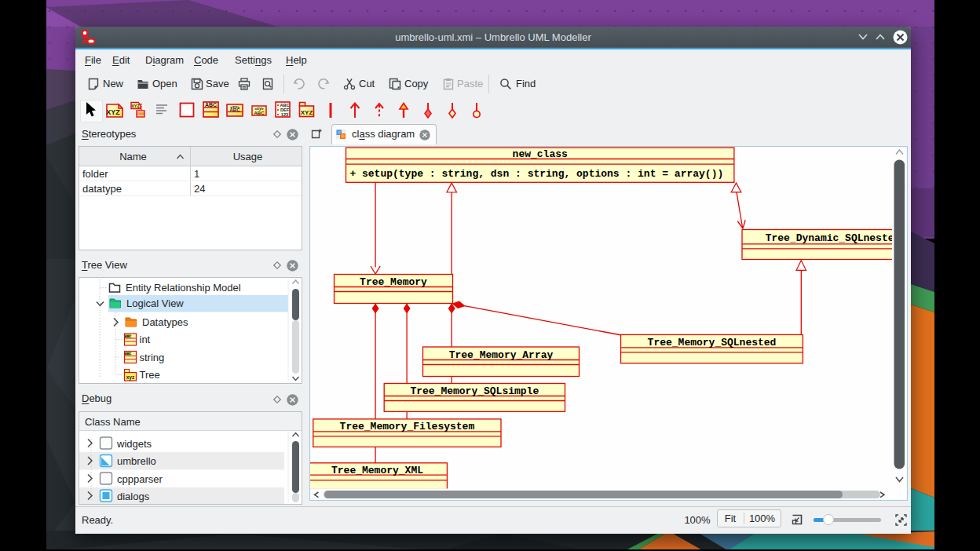 This screenshot has width=980, height=551. I want to click on svg-text: Tree, so click(150, 375).